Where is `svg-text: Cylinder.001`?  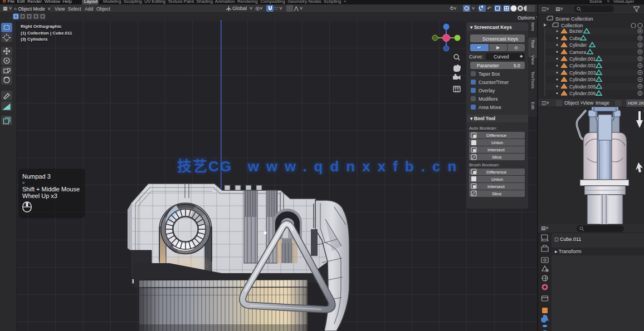
svg-text: Cylinder.001 is located at coordinates (583, 59).